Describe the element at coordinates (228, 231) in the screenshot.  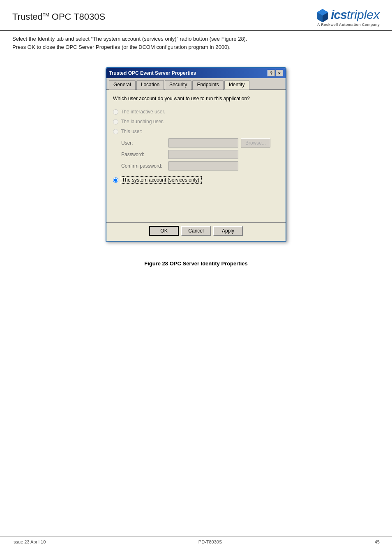
I see `apply-button: Apply` at that location.